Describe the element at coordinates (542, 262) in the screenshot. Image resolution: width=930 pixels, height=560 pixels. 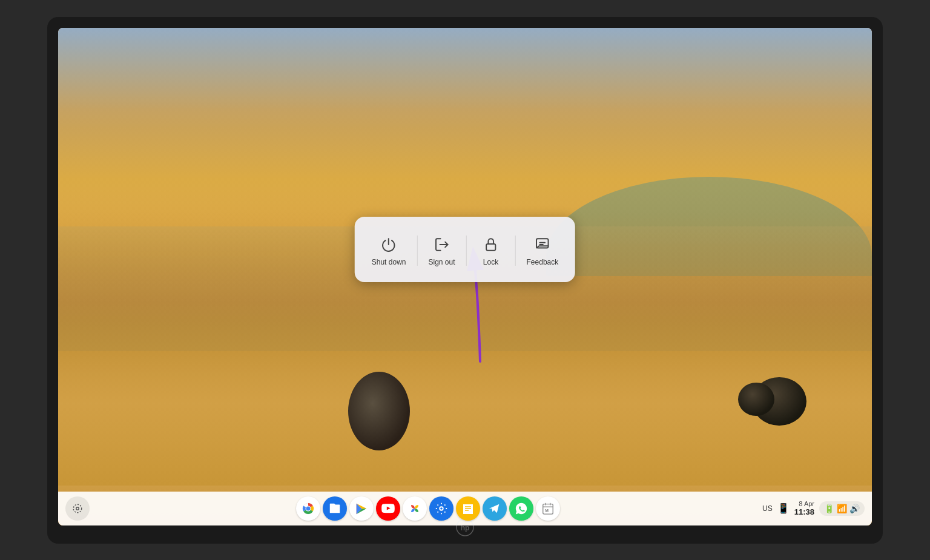
I see `feedback-label: Feedback` at that location.